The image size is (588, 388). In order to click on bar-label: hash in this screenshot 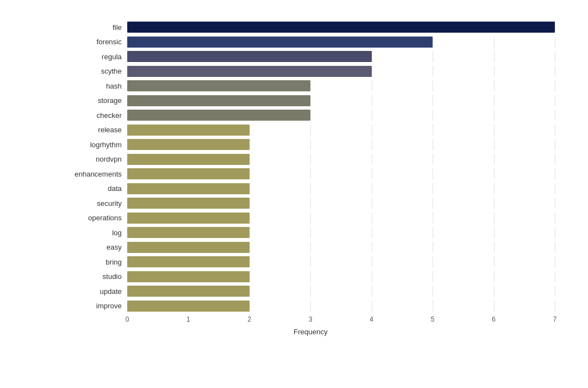, I will do `click(97, 86)`.